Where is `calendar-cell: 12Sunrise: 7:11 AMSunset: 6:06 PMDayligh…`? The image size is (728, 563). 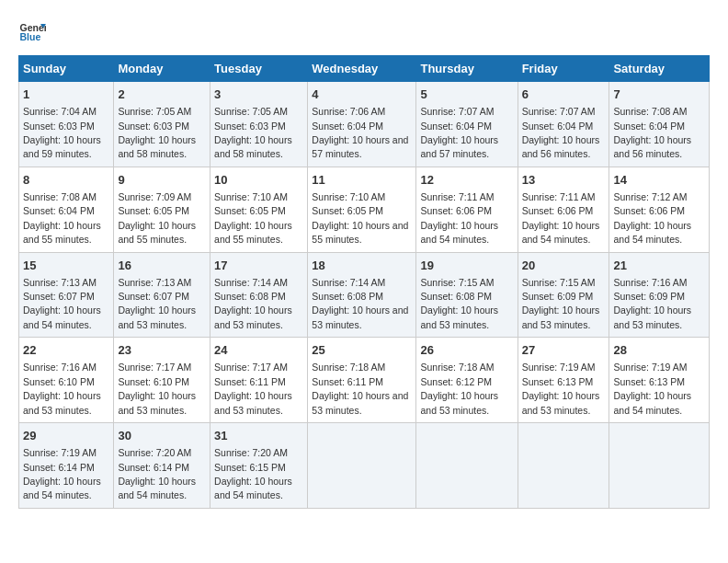
calendar-cell: 12Sunrise: 7:11 AMSunset: 6:06 PMDayligh… is located at coordinates (467, 210).